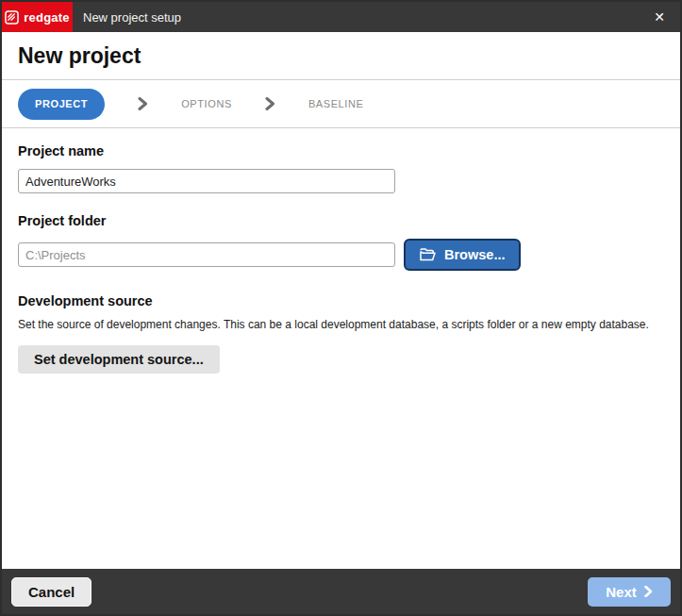  Describe the element at coordinates (341, 56) in the screenshot. I see `page-title: New project` at that location.